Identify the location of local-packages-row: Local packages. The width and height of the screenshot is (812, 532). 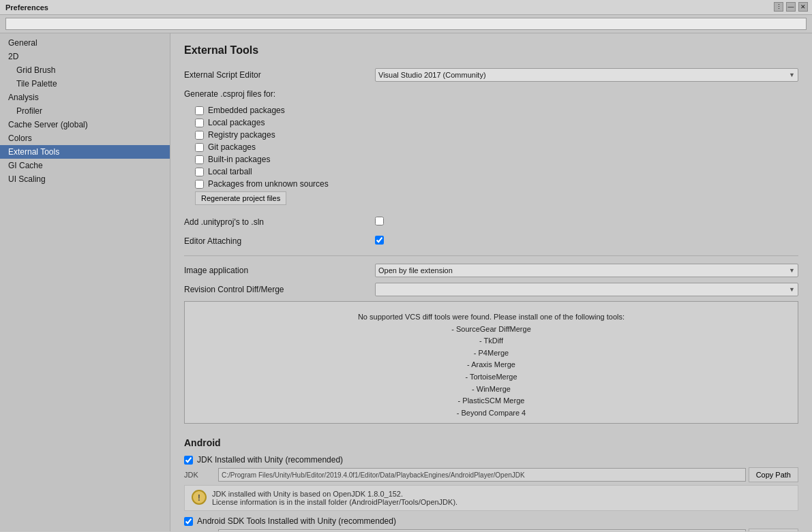
(496, 123).